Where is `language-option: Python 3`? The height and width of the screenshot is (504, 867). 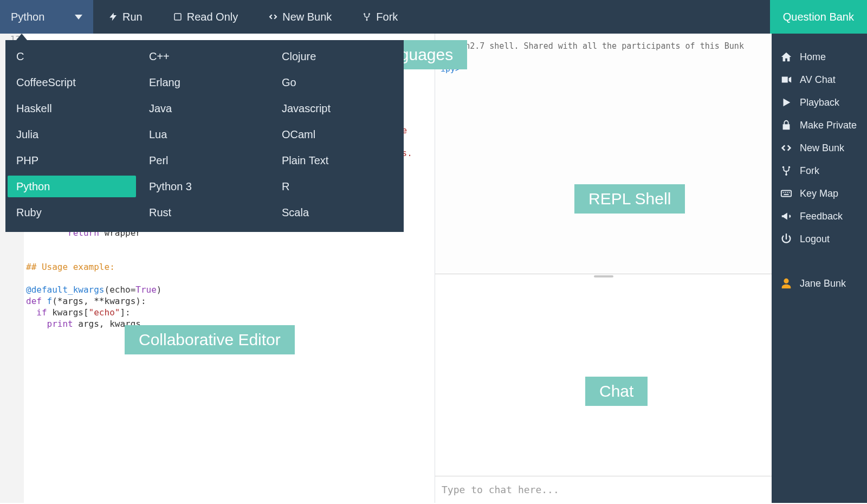
language-option: Python 3 is located at coordinates (205, 186).